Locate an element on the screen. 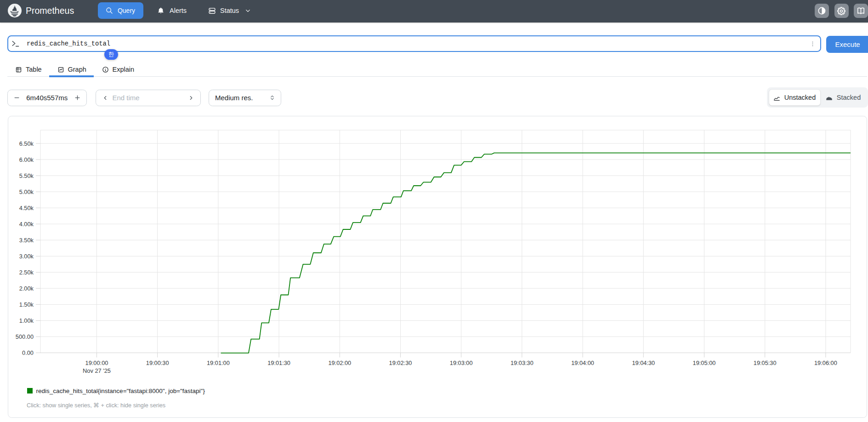  svg-text: 500.00 is located at coordinates (25, 336).